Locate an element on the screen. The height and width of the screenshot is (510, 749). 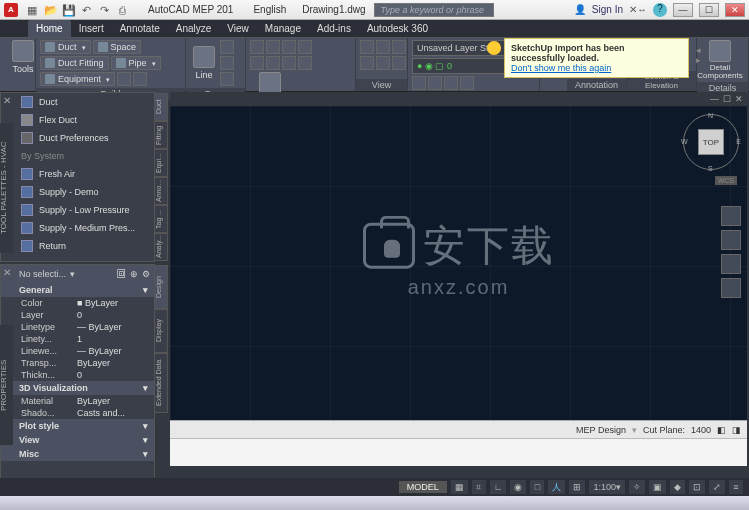
sign-in-link: Sign In is located at coordinates (608, 10).